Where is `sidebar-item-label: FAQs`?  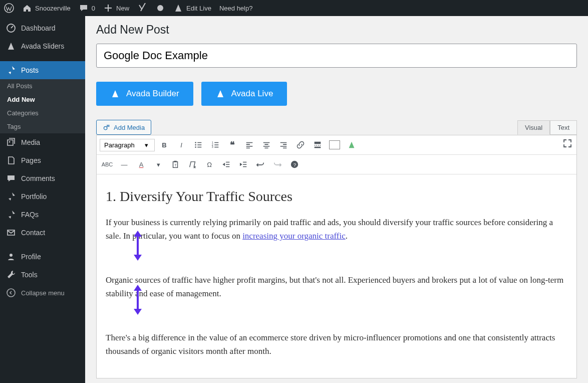 sidebar-item-label: FAQs is located at coordinates (30, 215).